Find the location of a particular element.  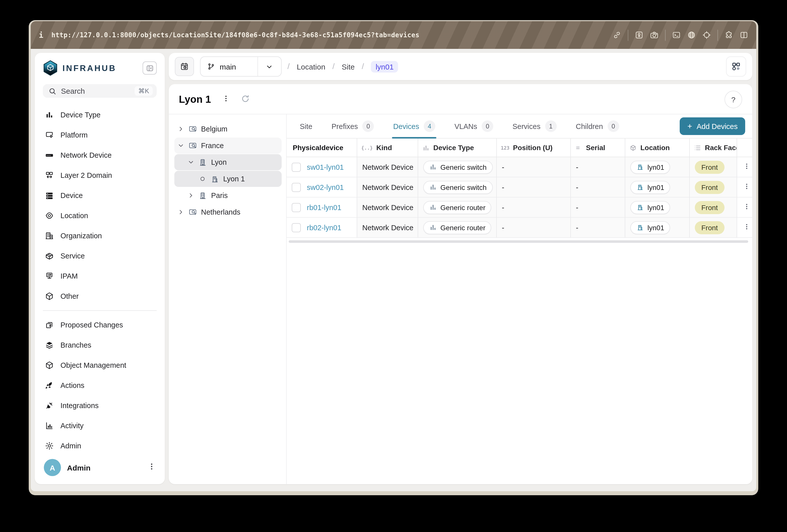

tab-vlans: VLANs0 is located at coordinates (474, 126).